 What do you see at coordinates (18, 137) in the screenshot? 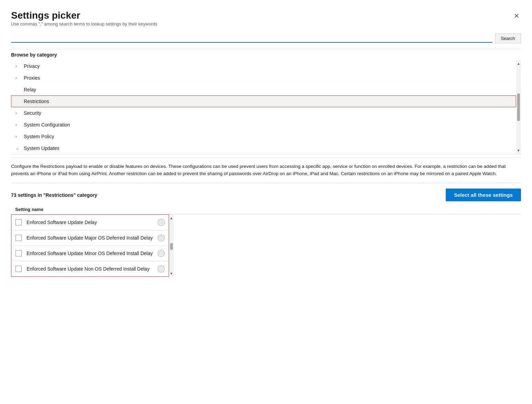
I see `chevron-system-policy-icon: ›` at bounding box center [18, 137].